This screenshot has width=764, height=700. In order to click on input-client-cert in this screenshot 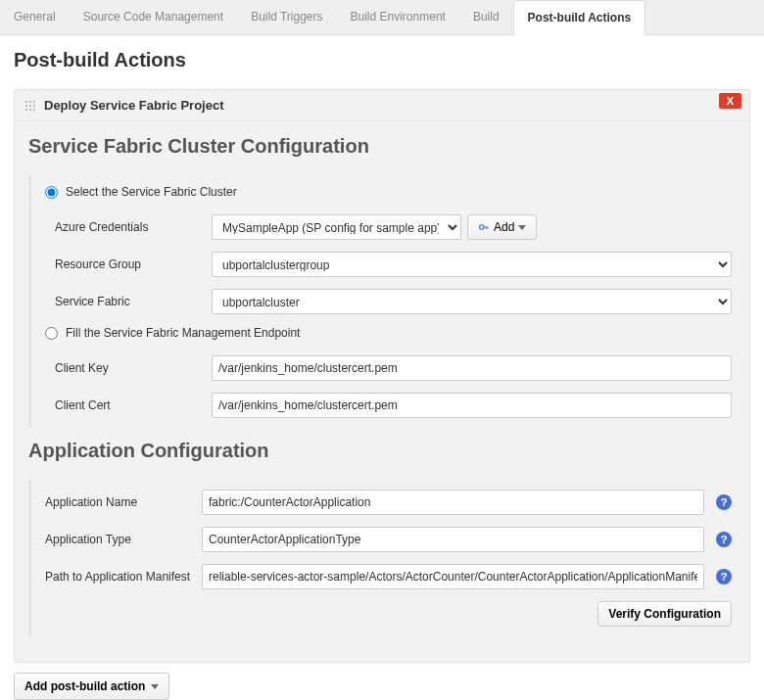, I will do `click(472, 405)`.